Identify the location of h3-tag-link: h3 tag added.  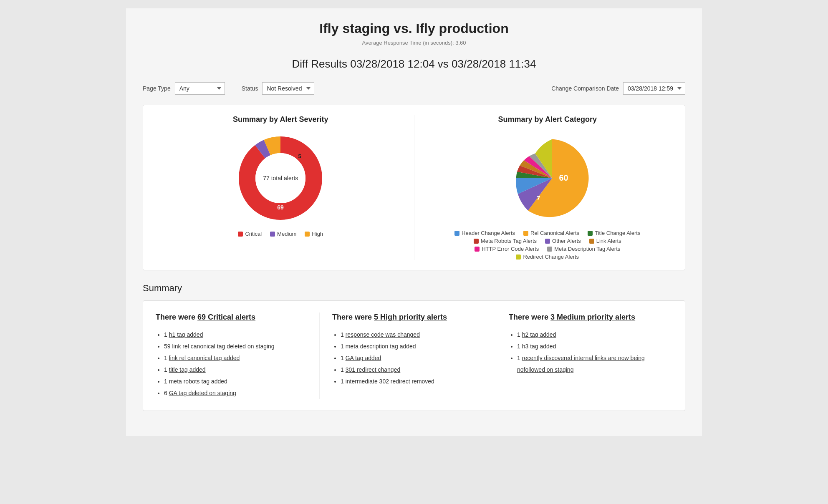
(539, 346).